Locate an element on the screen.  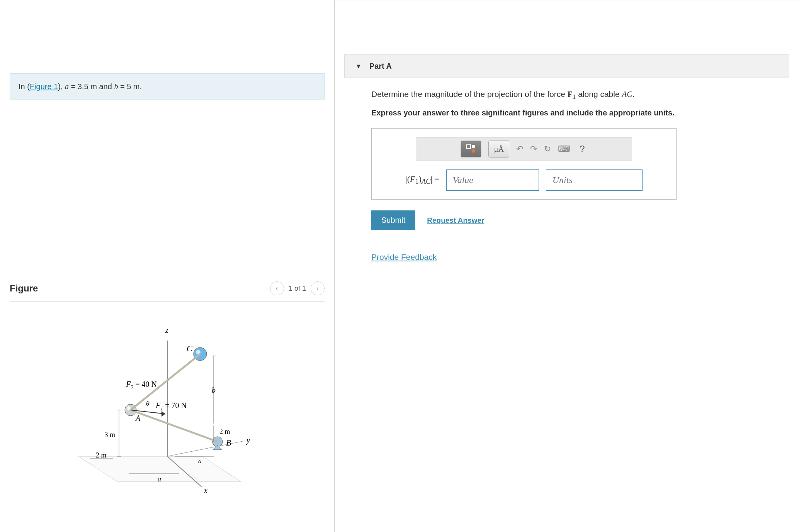
answer-label: |(F1)AC| = is located at coordinates (422, 180).